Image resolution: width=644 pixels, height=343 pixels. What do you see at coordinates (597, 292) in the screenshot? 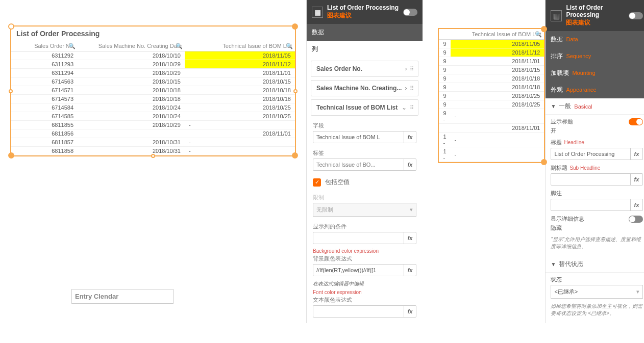
I see `state-select: <已继承> ▾` at bounding box center [597, 292].